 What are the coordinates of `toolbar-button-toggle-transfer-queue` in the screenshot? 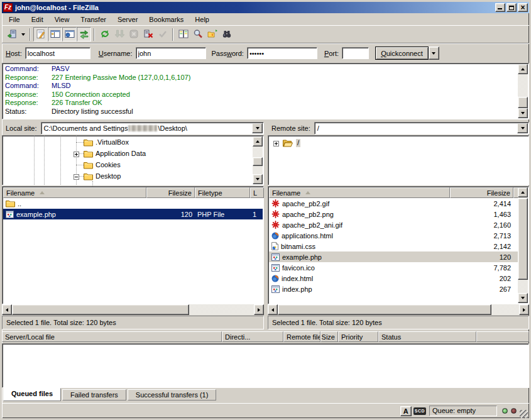 It's located at (84, 34).